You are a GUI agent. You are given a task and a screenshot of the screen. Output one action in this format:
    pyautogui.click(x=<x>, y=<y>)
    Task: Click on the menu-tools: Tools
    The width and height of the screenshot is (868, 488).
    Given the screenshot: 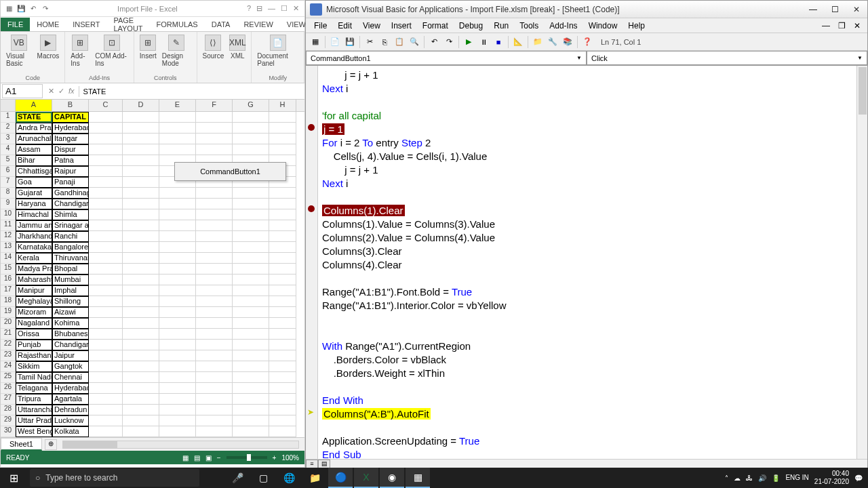 What is the action you would take?
    pyautogui.click(x=529, y=26)
    